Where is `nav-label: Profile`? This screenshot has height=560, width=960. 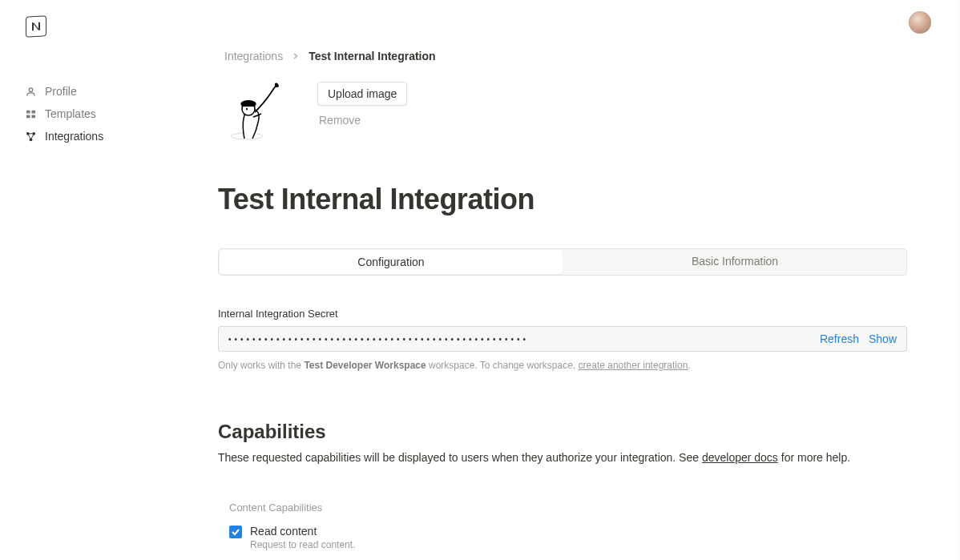 nav-label: Profile is located at coordinates (61, 91).